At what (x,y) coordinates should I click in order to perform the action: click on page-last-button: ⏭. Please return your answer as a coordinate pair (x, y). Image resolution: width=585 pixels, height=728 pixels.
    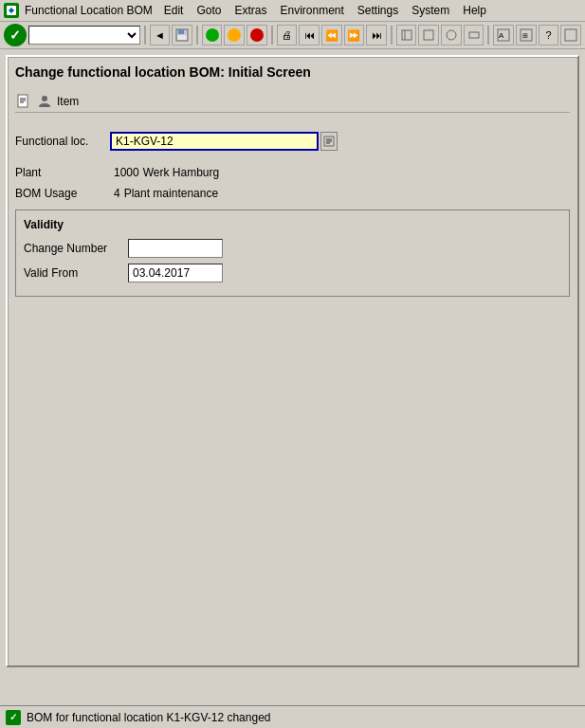
    Looking at the image, I should click on (376, 35).